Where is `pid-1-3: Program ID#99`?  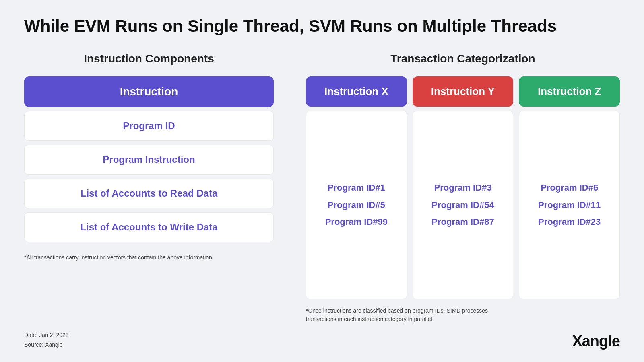 pid-1-3: Program ID#99 is located at coordinates (357, 222).